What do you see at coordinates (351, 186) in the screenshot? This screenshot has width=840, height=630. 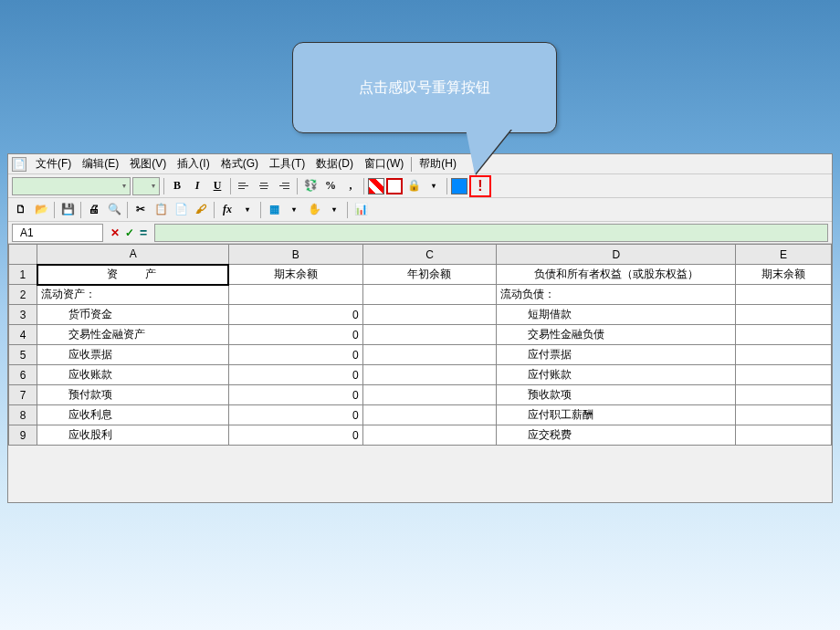 I see `comma-button: ,` at bounding box center [351, 186].